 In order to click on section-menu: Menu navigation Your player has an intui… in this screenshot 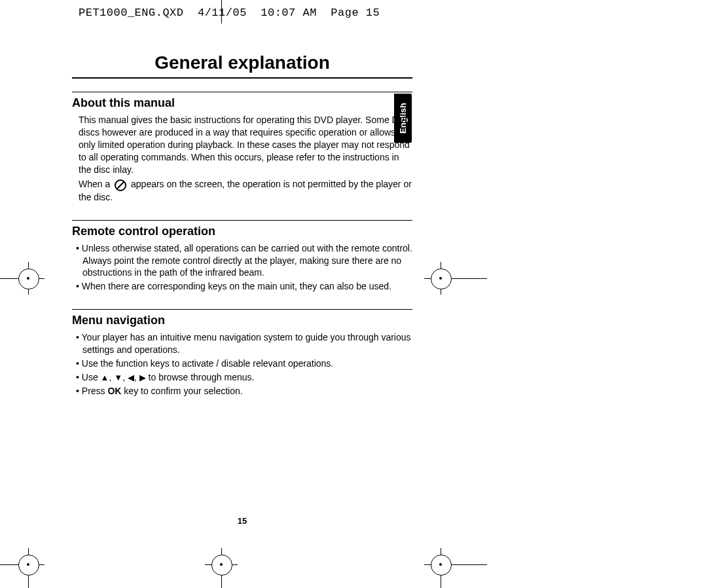, I will do `click(242, 353)`.